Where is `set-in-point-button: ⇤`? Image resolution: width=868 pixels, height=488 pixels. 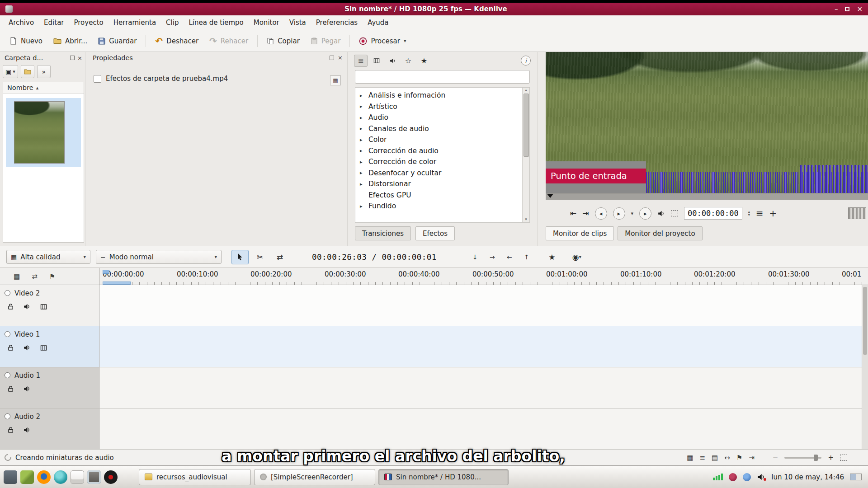
set-in-point-button: ⇤ is located at coordinates (573, 213).